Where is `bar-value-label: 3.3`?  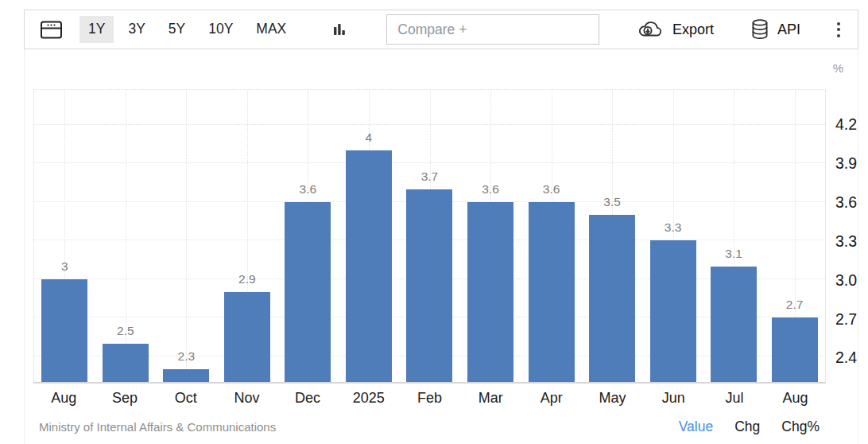 bar-value-label: 3.3 is located at coordinates (673, 228).